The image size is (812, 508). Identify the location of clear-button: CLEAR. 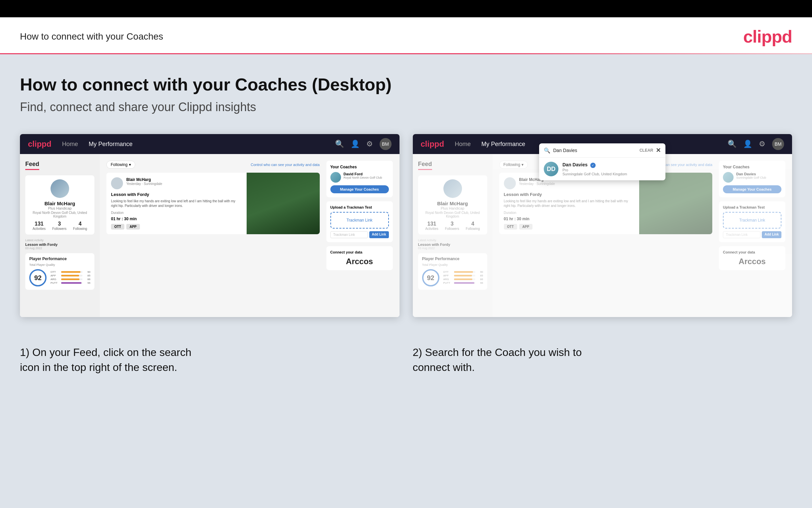
(647, 151).